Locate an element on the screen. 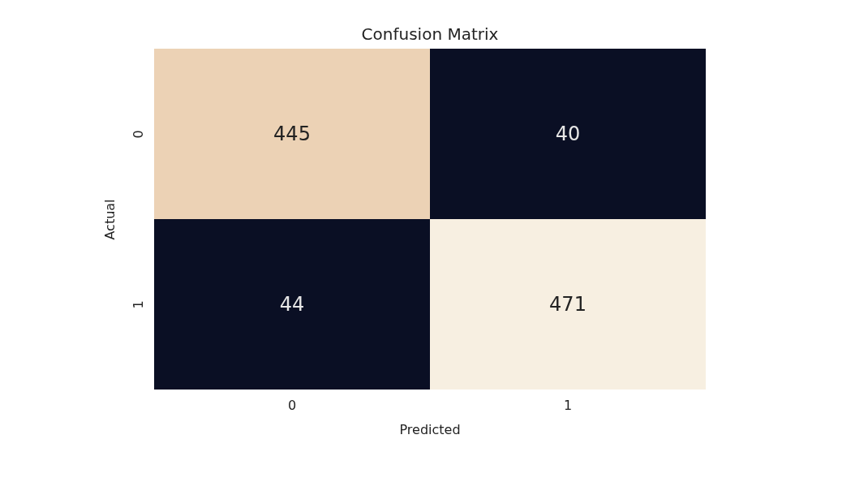 The width and height of the screenshot is (868, 495). cell-actual-1-predicted-1: 471 is located at coordinates (568, 304).